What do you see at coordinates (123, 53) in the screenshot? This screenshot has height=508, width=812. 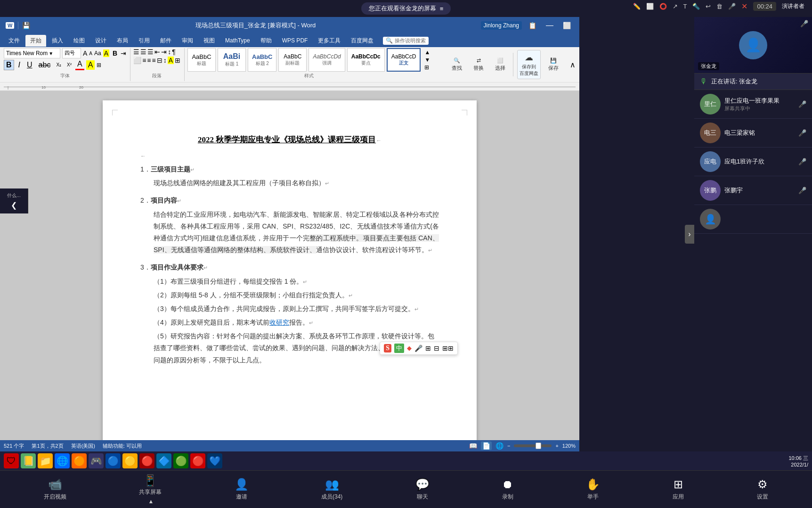 I see `increase-indent-btn: ⇥` at bounding box center [123, 53].